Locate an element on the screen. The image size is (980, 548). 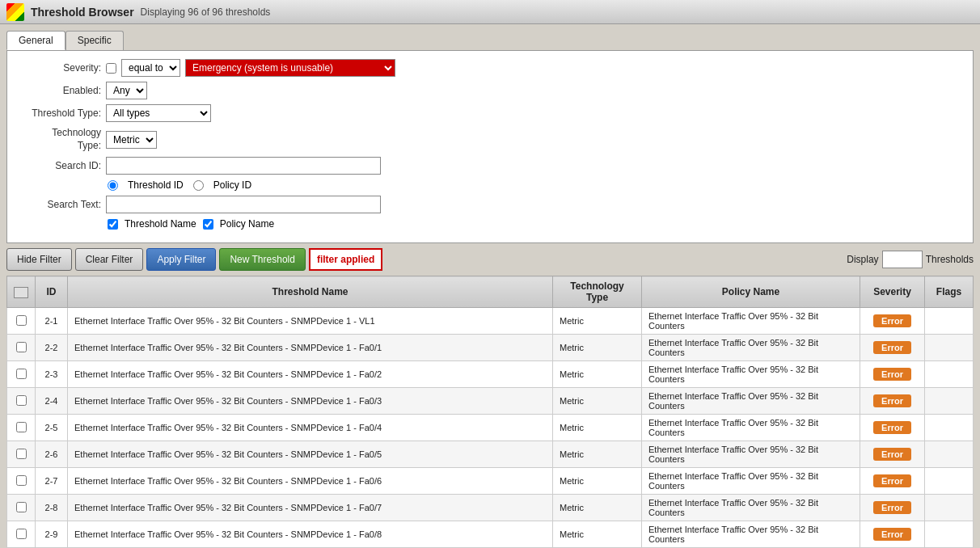
search-by-row: Threshold ID Policy ID is located at coordinates (534, 185).